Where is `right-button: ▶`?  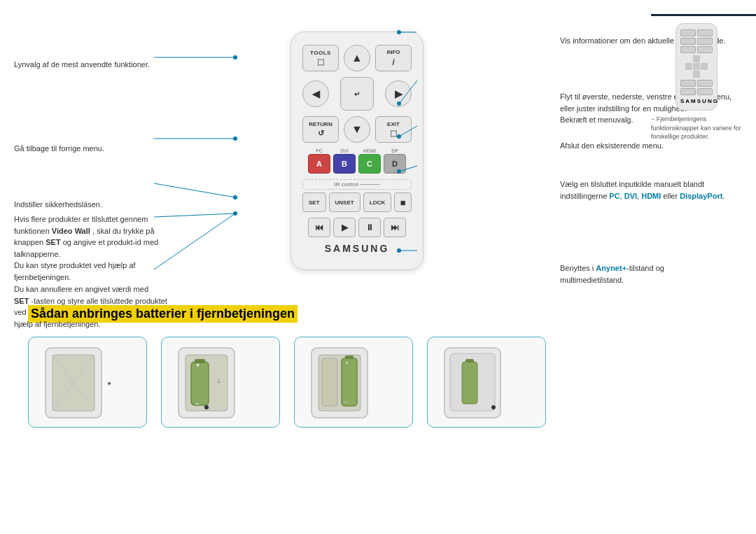
right-button: ▶ is located at coordinates (398, 94).